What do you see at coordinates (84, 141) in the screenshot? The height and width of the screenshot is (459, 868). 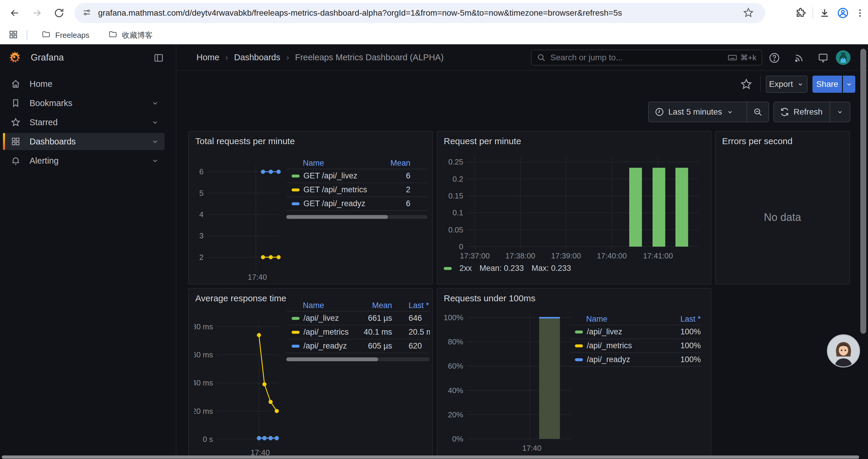 I see `sidebar-item-dashboards: Dashboards` at bounding box center [84, 141].